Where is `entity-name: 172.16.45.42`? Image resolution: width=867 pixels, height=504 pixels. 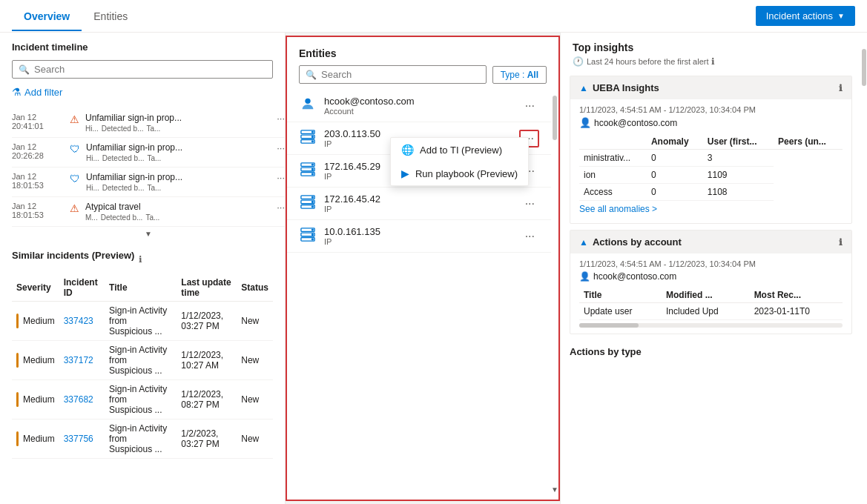
entity-name: 172.16.45.42 is located at coordinates (418, 199).